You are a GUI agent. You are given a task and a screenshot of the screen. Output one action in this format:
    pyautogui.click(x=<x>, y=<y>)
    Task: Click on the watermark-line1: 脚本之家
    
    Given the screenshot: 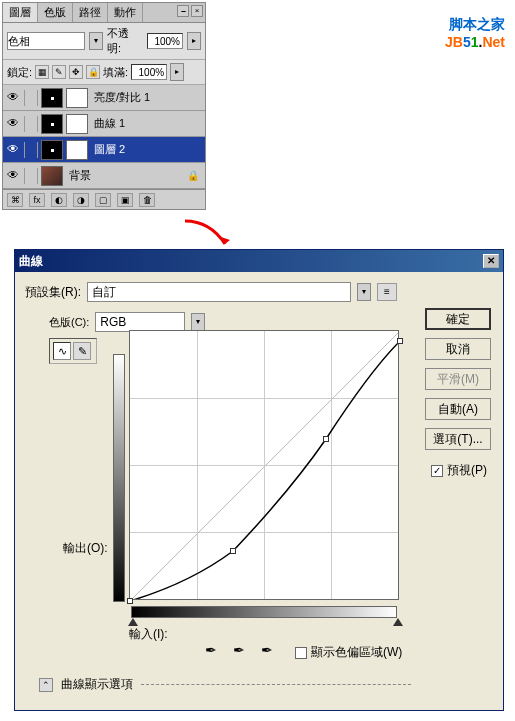 What is the action you would take?
    pyautogui.click(x=475, y=25)
    